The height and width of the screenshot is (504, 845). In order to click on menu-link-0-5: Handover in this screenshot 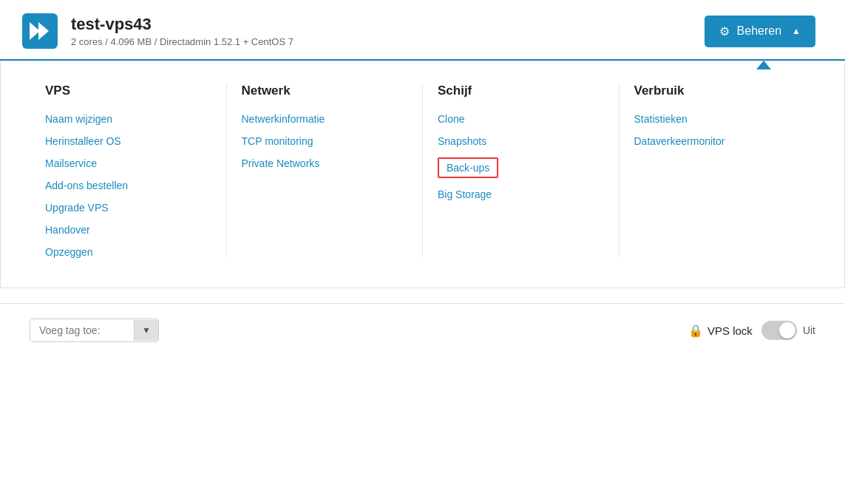, I will do `click(68, 230)`.